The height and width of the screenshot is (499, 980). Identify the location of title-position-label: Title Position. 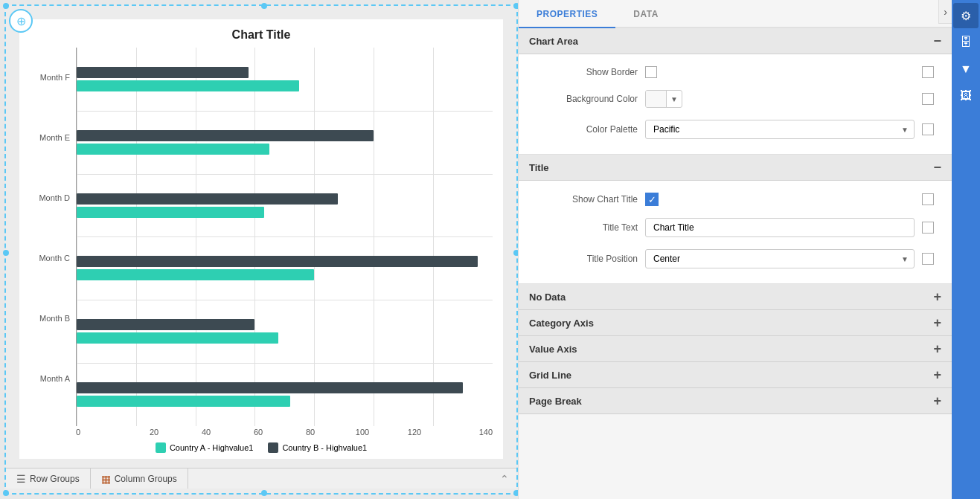
(586, 259).